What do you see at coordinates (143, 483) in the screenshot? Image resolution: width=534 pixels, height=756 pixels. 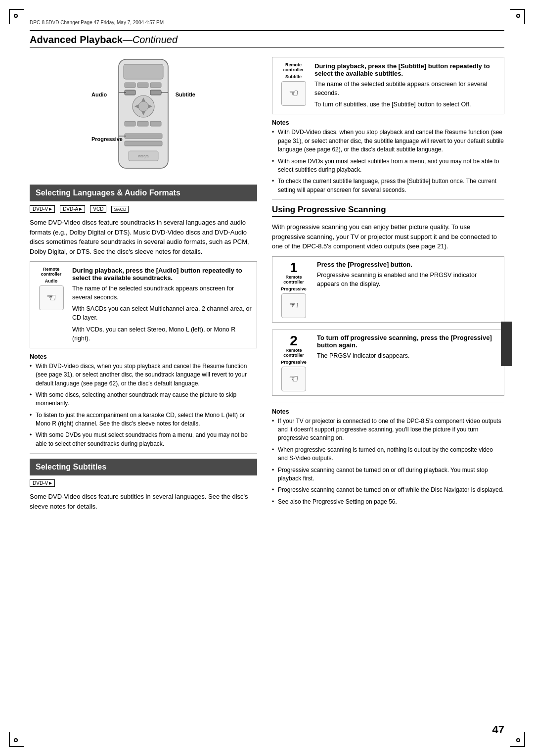 I see `subtitles-format-icons: DVD-V ▶` at bounding box center [143, 483].